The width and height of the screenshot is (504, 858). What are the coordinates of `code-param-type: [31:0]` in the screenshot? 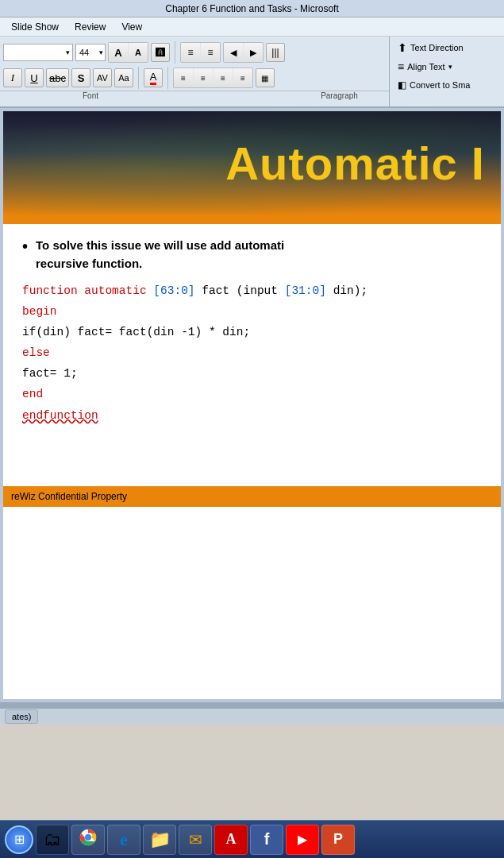 It's located at (306, 291).